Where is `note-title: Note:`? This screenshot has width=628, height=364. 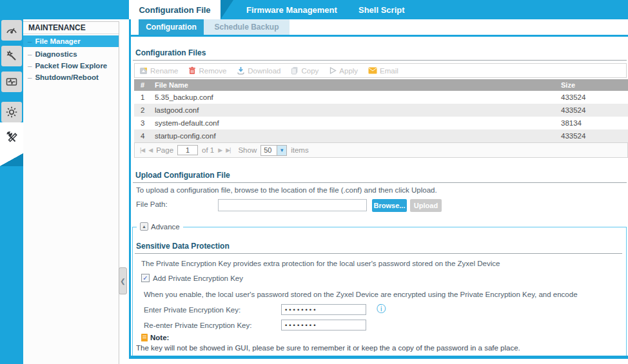
note-title: Note: is located at coordinates (160, 338).